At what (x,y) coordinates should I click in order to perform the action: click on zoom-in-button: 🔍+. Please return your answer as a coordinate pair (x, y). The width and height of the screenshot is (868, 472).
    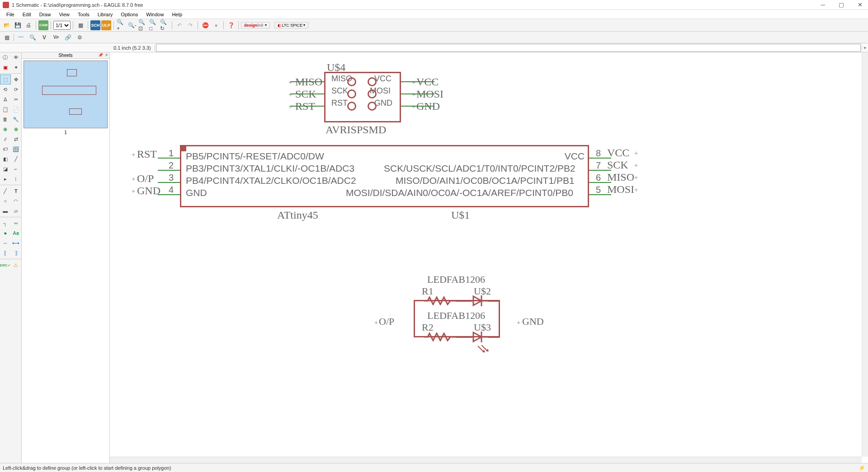
    Looking at the image, I should click on (121, 25).